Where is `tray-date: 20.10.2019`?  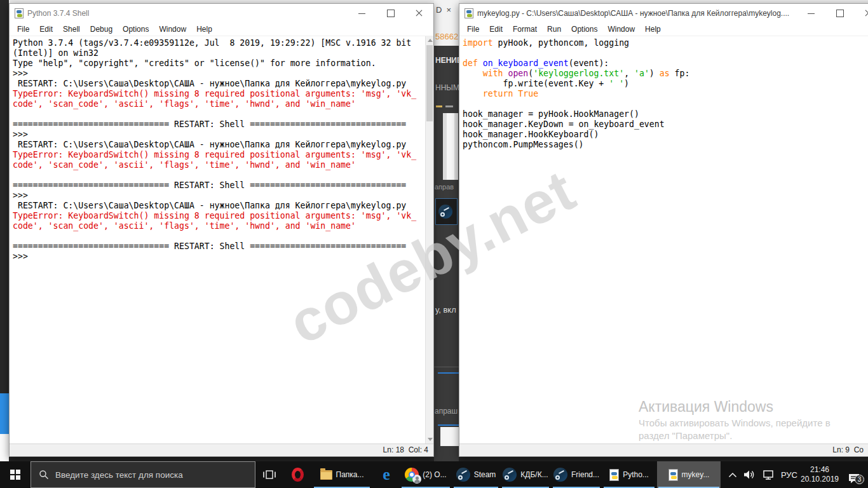 tray-date: 20.10.2019 is located at coordinates (820, 479).